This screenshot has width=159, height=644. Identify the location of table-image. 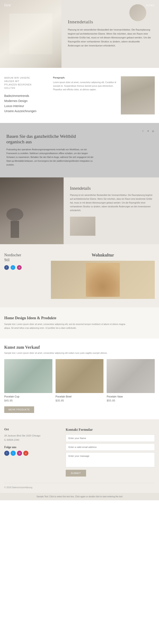
(103, 280).